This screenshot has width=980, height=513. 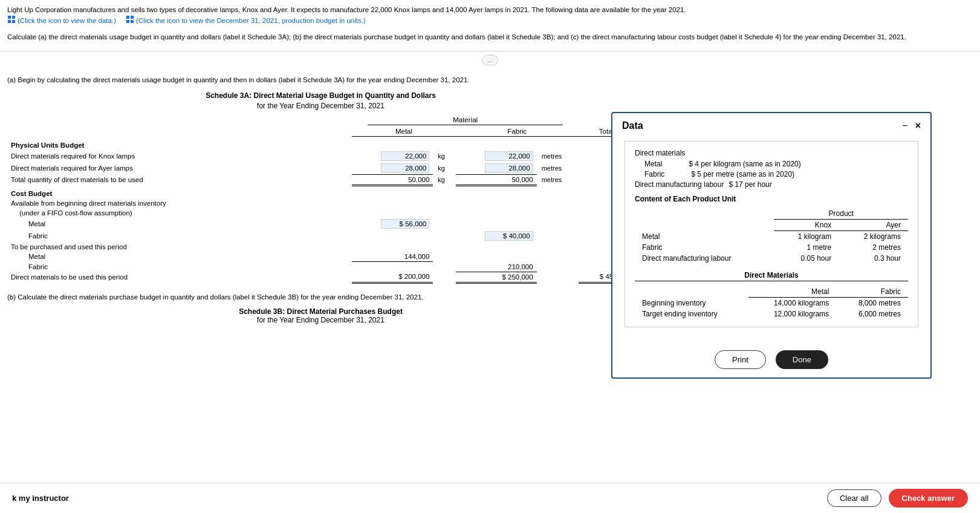 I want to click on knox-col-header: Knox, so click(x=806, y=225).